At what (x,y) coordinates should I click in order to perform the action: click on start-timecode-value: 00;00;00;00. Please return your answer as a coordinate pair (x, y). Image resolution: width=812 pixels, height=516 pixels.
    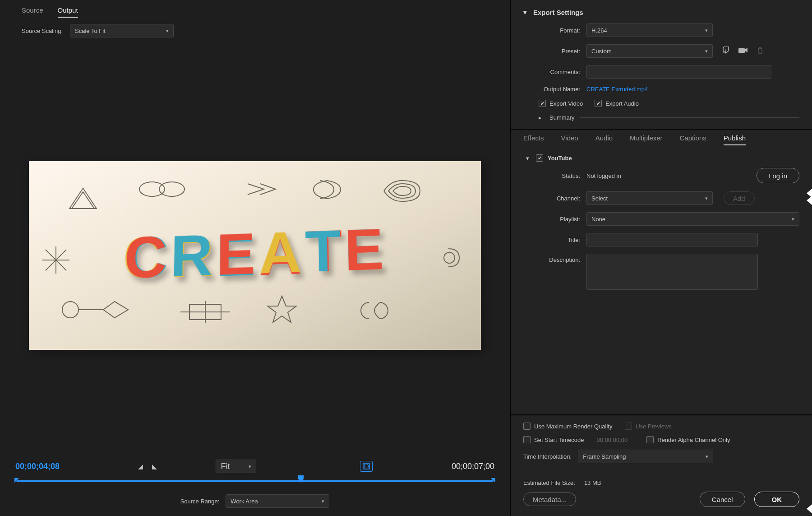
    Looking at the image, I should click on (613, 440).